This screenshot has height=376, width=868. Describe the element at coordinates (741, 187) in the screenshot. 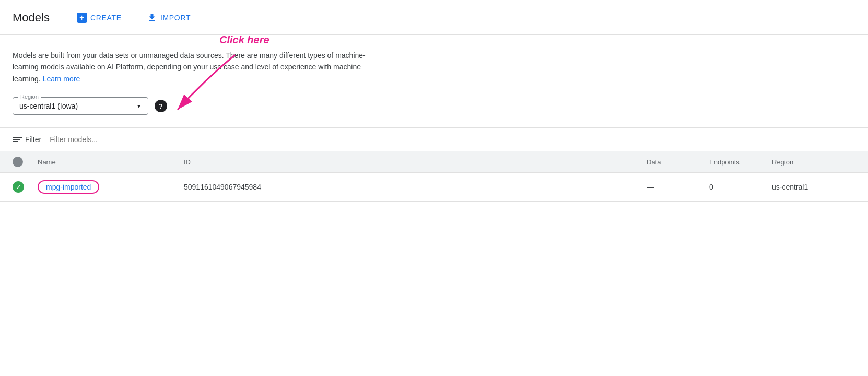

I see `row-endpoints-cell: 0` at that location.